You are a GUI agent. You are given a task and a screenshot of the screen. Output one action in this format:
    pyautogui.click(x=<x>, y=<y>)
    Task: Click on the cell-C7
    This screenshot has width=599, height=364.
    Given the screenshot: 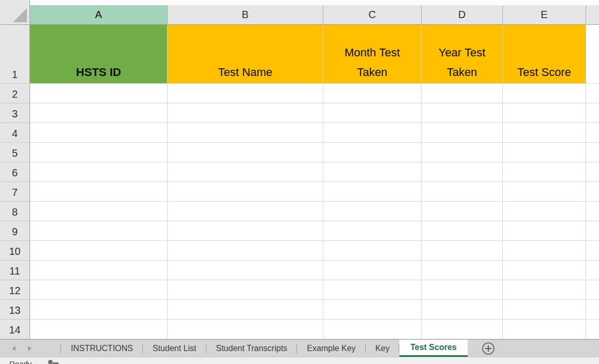 What is the action you would take?
    pyautogui.click(x=372, y=192)
    